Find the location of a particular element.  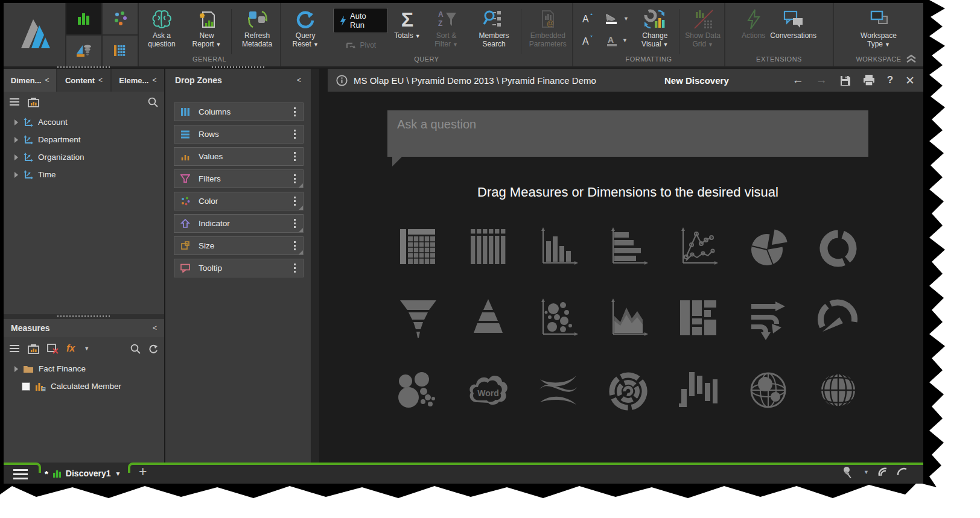

grow-font-button: A is located at coordinates (588, 19).